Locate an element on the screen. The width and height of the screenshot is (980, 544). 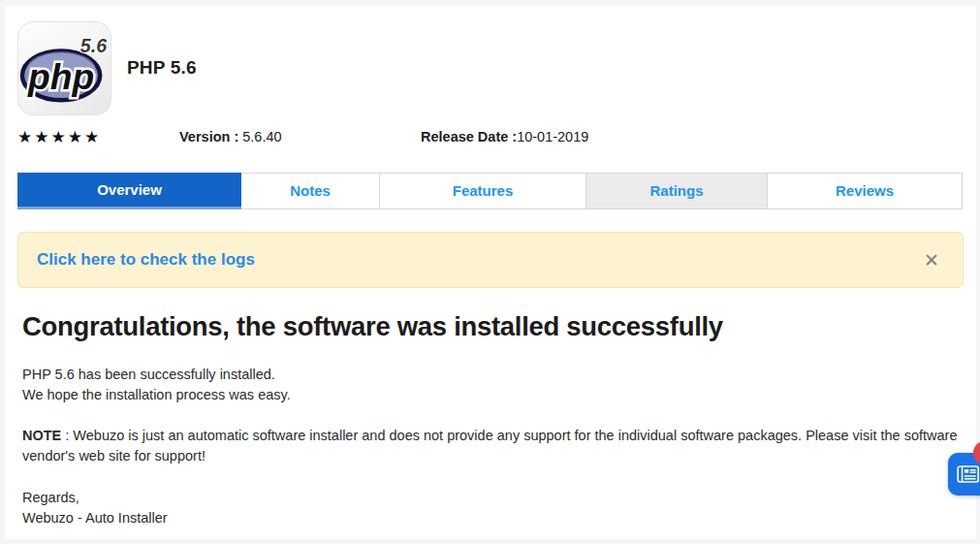
tab-bar: Overview Notes Features Ratings Reviews is located at coordinates (490, 191).